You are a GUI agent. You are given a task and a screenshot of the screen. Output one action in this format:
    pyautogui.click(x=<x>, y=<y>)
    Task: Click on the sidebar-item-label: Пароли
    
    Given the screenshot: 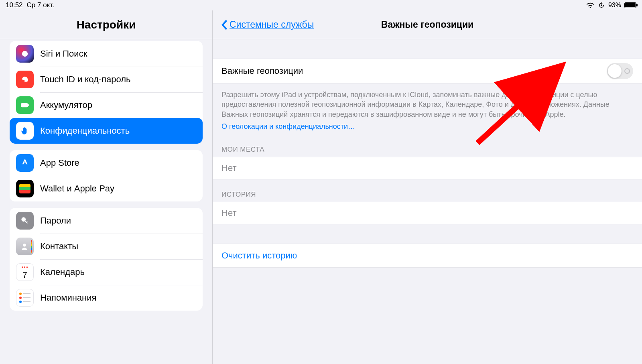 What is the action you would take?
    pyautogui.click(x=55, y=221)
    